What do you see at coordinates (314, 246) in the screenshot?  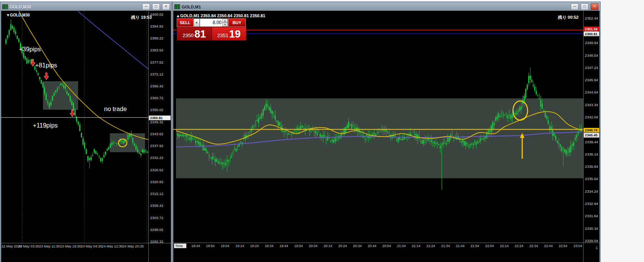 I see `svg-text: 20:04` at bounding box center [314, 246].